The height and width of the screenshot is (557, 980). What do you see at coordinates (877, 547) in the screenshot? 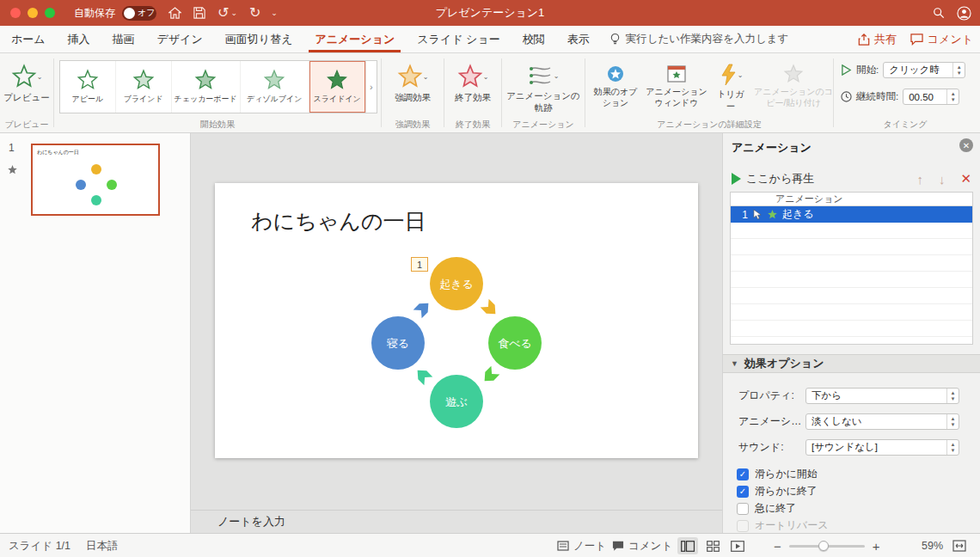
I see `zoom-in-icon: +` at bounding box center [877, 547].